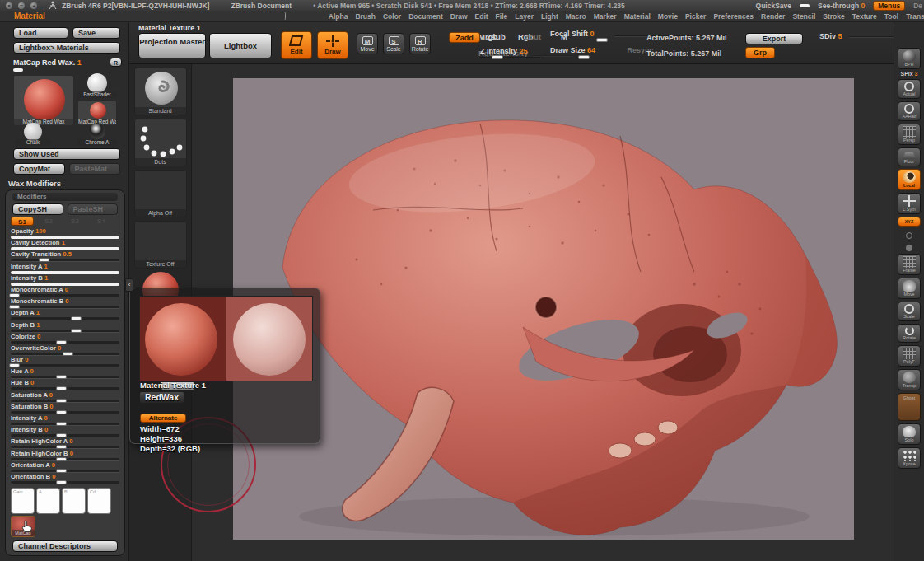  Describe the element at coordinates (909, 407) in the screenshot. I see `ghost-button: Ghost` at that location.